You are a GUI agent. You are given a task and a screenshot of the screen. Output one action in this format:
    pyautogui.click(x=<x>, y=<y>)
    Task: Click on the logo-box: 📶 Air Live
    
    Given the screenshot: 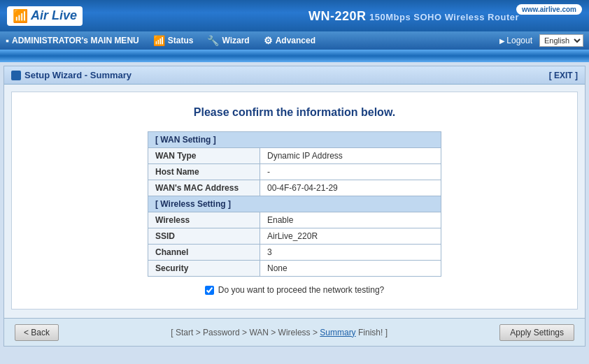 What is the action you would take?
    pyautogui.click(x=45, y=16)
    